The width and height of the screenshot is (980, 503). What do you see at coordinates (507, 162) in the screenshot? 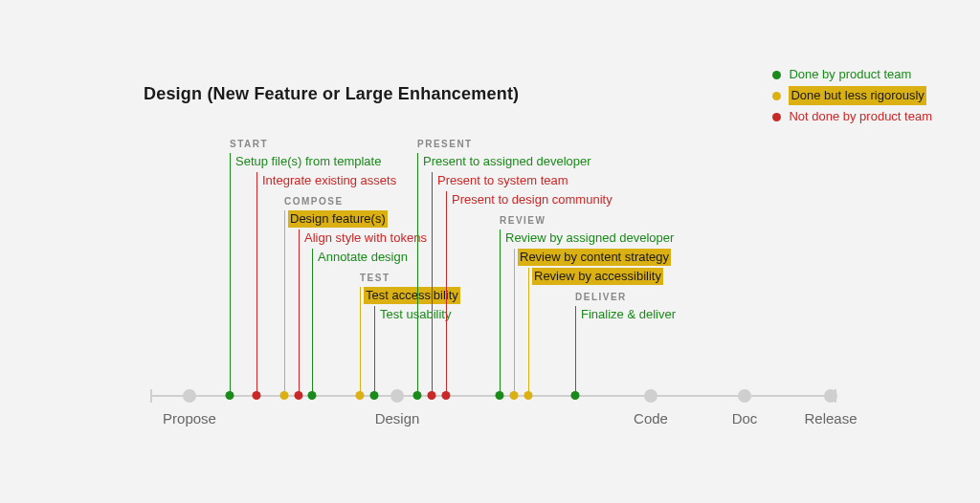
I see `task-label: Present to assigned developer` at bounding box center [507, 162].